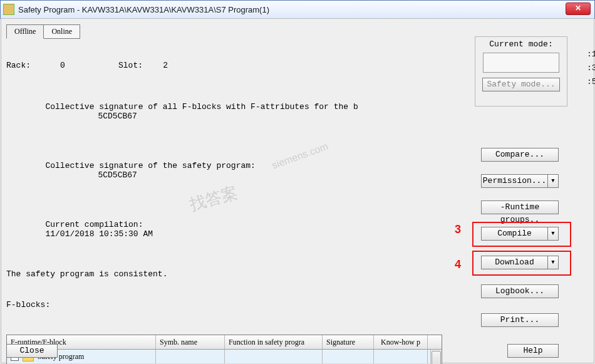 Image resolution: width=595 pixels, height=364 pixels. Describe the element at coordinates (521, 44) in the screenshot. I see `current-mode-label: Current mode:` at that location.